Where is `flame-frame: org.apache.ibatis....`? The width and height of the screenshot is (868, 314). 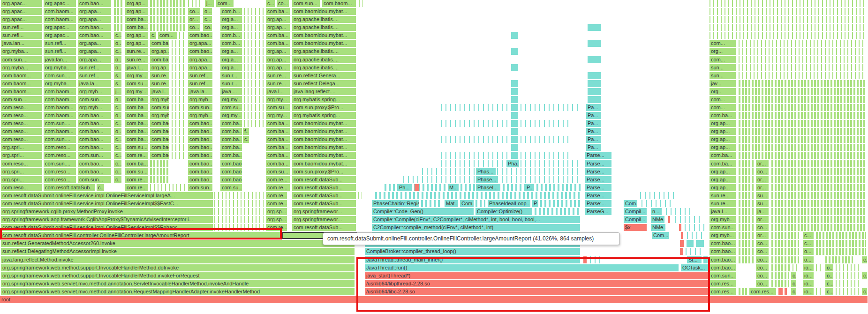
flame-frame: org.apache.ibatis.... is located at coordinates (324, 60).